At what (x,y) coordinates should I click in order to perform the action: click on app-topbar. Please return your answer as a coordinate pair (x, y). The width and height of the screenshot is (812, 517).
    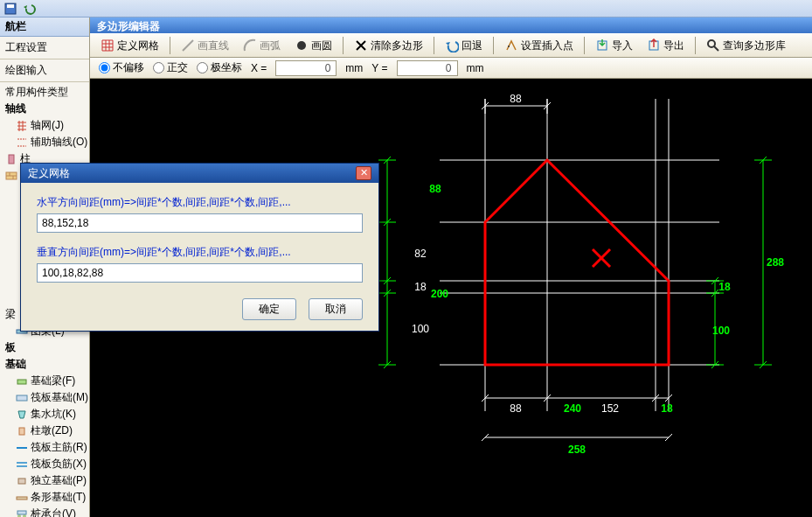
    Looking at the image, I should click on (406, 9).